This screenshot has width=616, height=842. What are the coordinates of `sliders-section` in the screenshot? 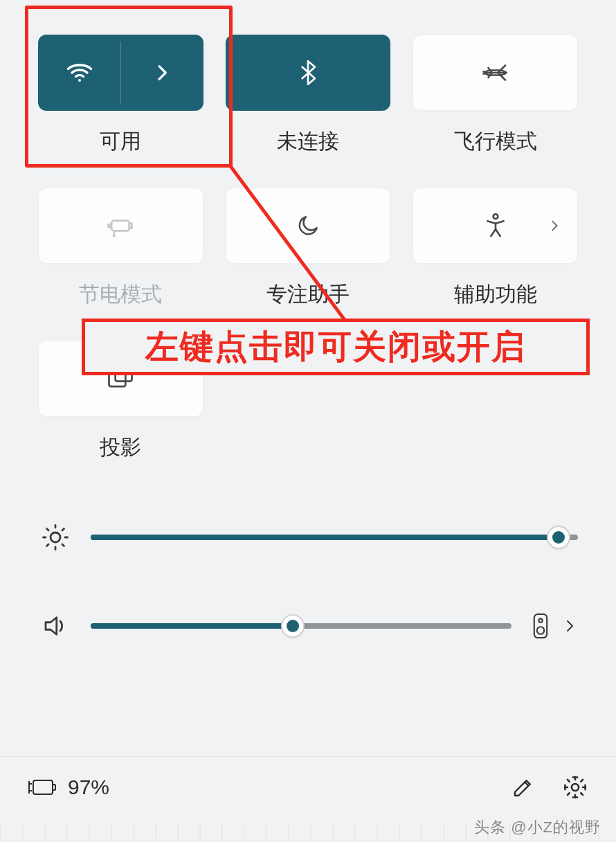 It's located at (308, 582).